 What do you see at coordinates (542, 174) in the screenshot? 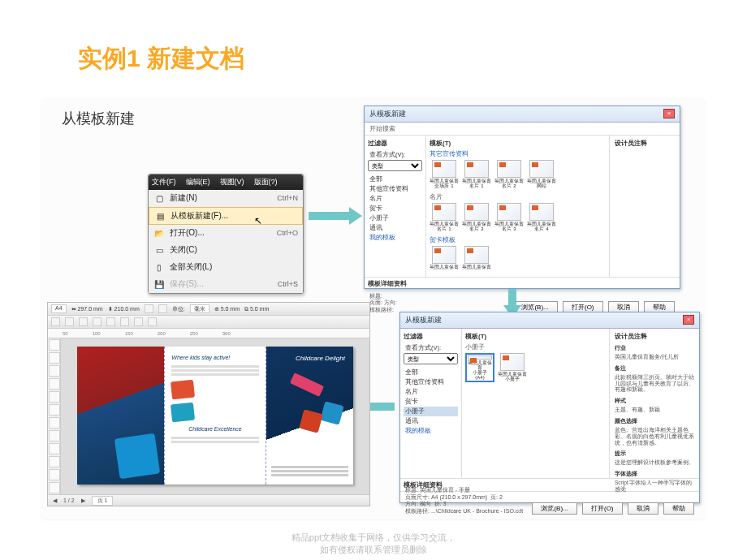
I see `tpl-thumb: 英国儿童保育 网站` at bounding box center [542, 174].